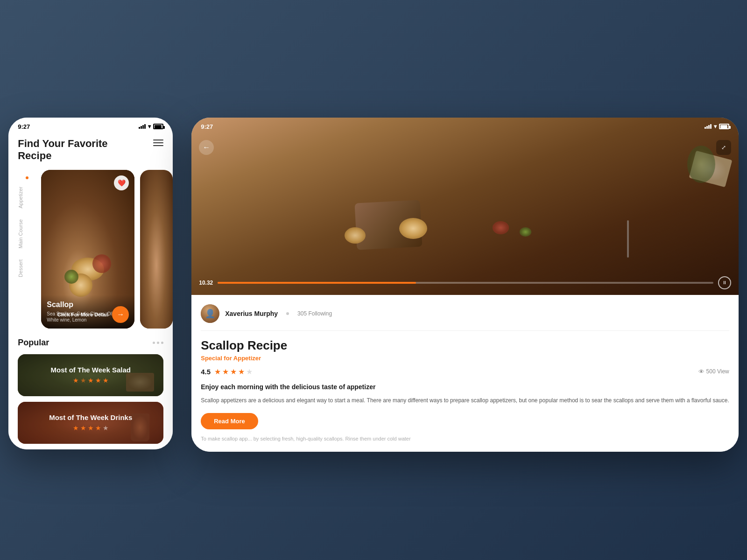 The width and height of the screenshot is (747, 560). I want to click on favorite-button: ❤️, so click(121, 183).